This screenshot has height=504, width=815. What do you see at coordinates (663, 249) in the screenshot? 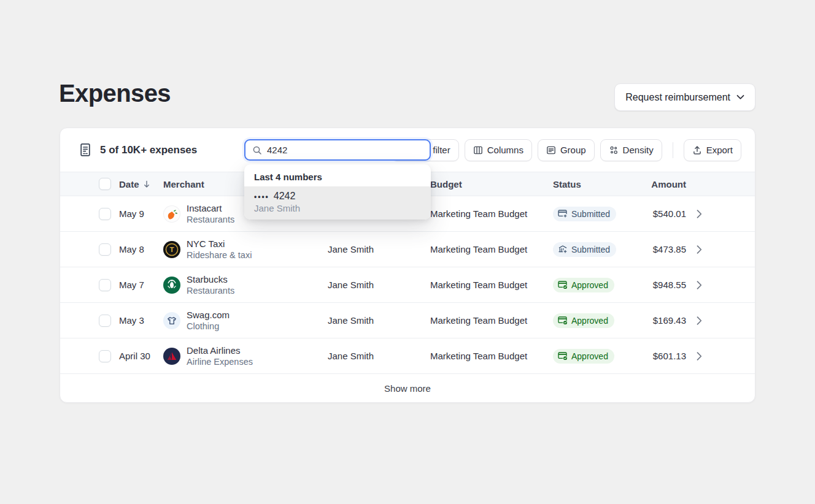
I see `expense-amount: $473.85` at bounding box center [663, 249].